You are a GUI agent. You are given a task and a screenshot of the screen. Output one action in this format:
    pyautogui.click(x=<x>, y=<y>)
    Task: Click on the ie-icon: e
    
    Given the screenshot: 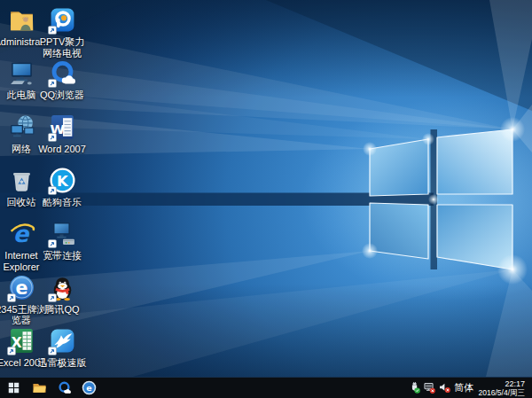 What is the action you would take?
    pyautogui.click(x=21, y=234)
    